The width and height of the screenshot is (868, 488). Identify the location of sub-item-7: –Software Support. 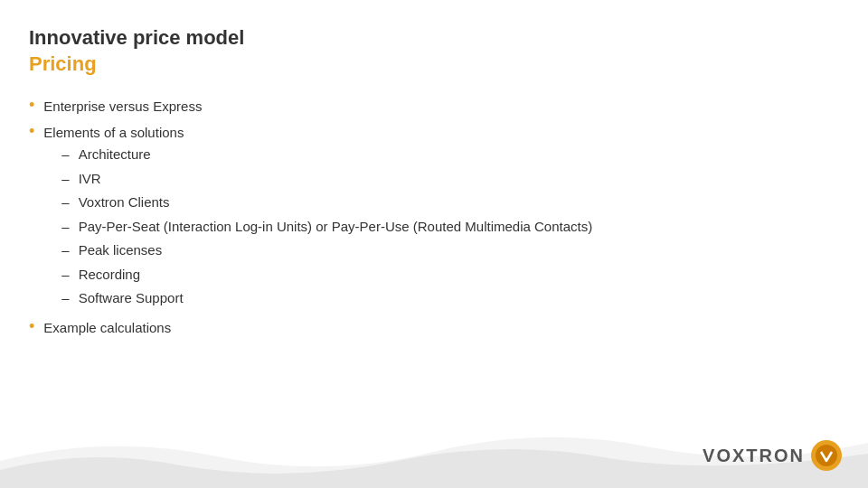
(327, 298).